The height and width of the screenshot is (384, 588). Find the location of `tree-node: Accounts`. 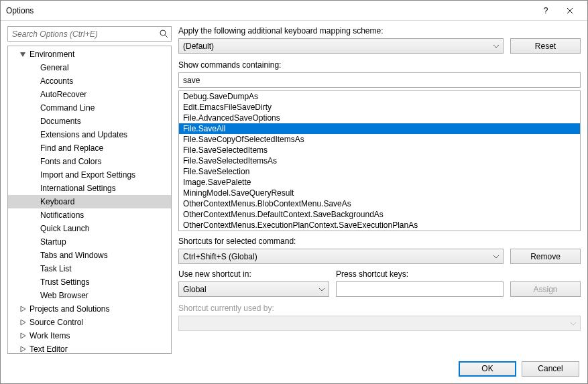

tree-node: Accounts is located at coordinates (90, 81).